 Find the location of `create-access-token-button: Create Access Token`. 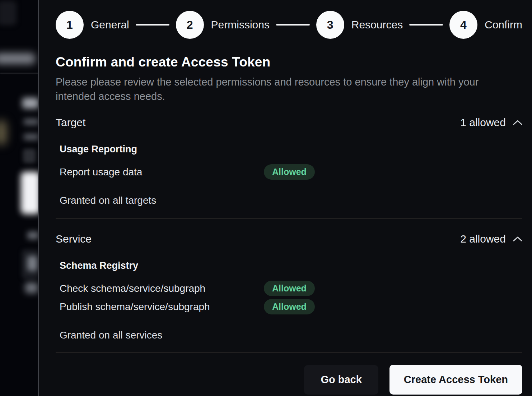

create-access-token-button: Create Access Token is located at coordinates (456, 379).